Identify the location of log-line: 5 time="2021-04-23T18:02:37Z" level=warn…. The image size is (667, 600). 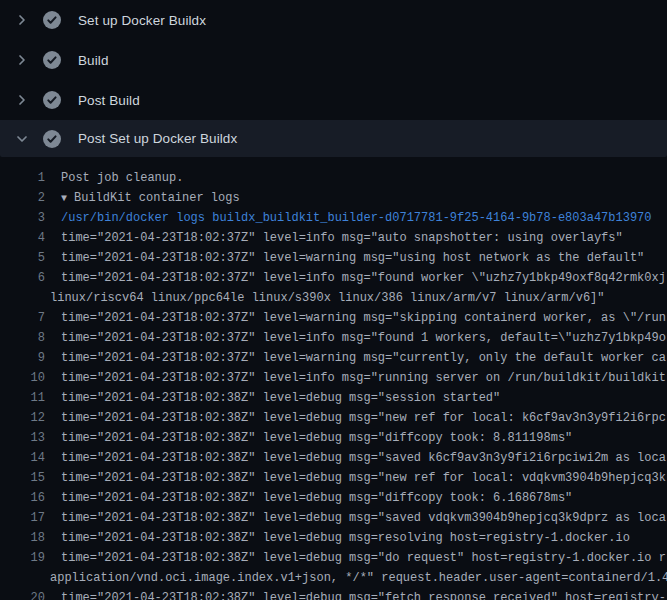
(334, 258).